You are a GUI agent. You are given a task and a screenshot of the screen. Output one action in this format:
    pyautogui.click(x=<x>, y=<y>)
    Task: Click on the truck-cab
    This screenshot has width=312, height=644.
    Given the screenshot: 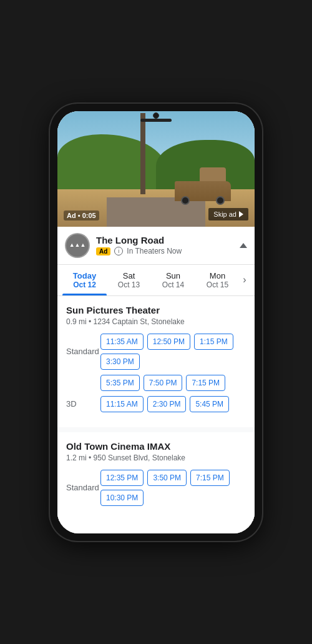 What is the action you would take?
    pyautogui.click(x=213, y=174)
    